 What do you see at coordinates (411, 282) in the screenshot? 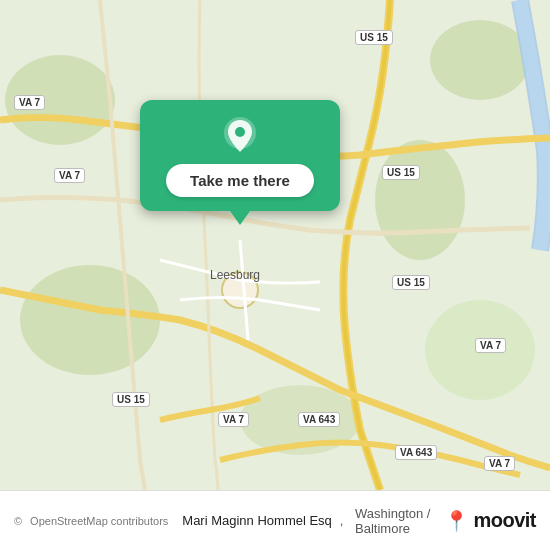
I see `road-label-us15-lower: US 15` at bounding box center [411, 282].